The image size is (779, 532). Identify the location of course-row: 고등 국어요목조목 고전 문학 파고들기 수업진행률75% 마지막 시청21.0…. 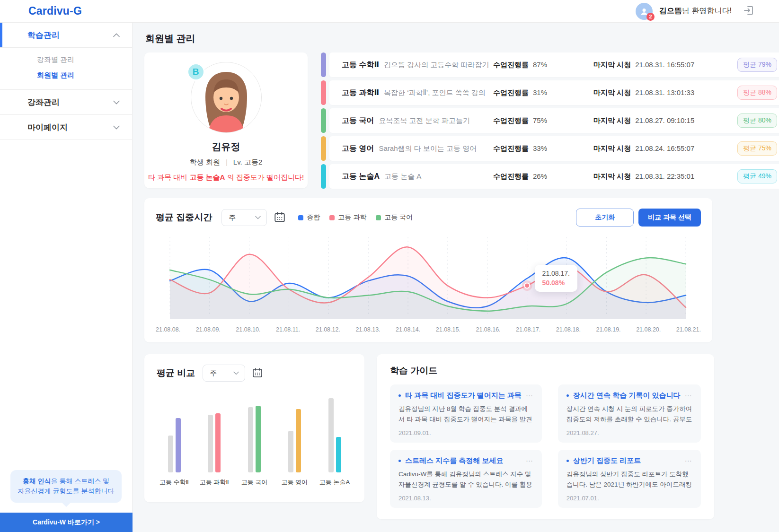
(550, 121).